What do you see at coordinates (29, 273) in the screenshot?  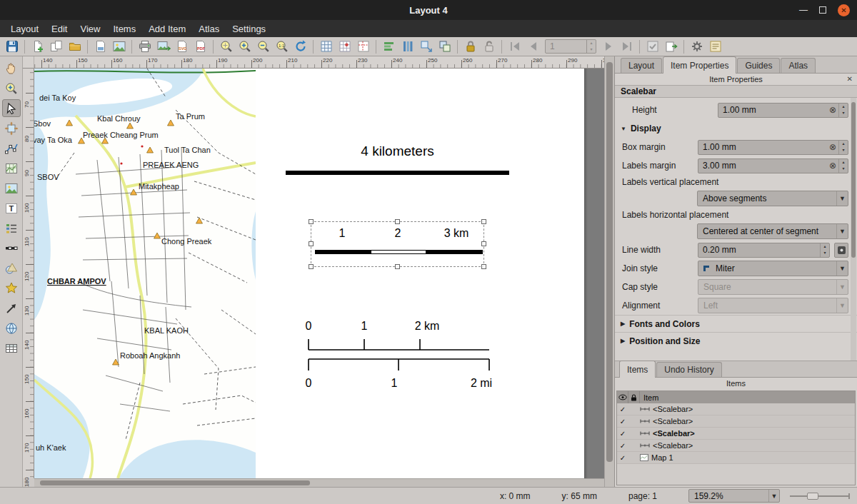 I see `ruler-vertical: 708090100110120130140150160170180` at bounding box center [29, 273].